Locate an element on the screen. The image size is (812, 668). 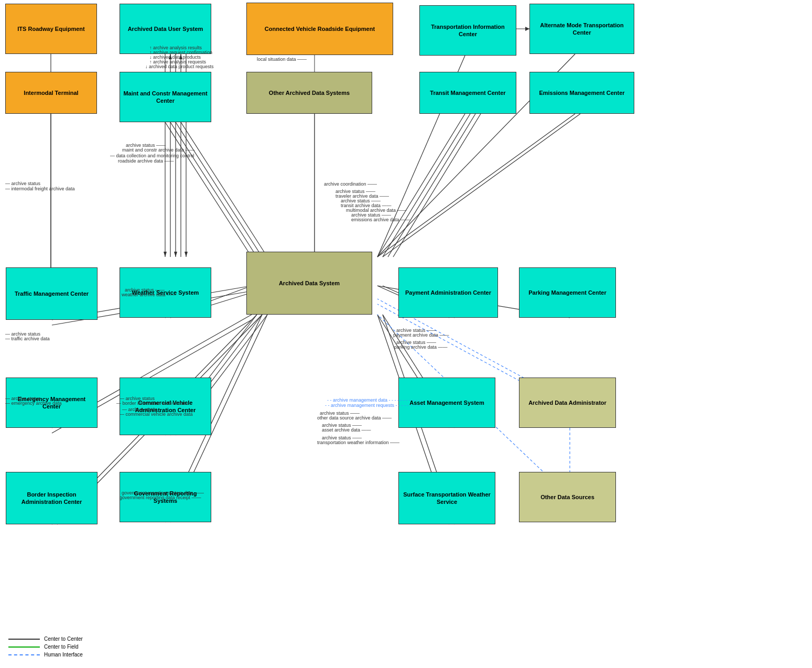
flow-label-mc-data: maint and constr archive data —— is located at coordinates (158, 150).